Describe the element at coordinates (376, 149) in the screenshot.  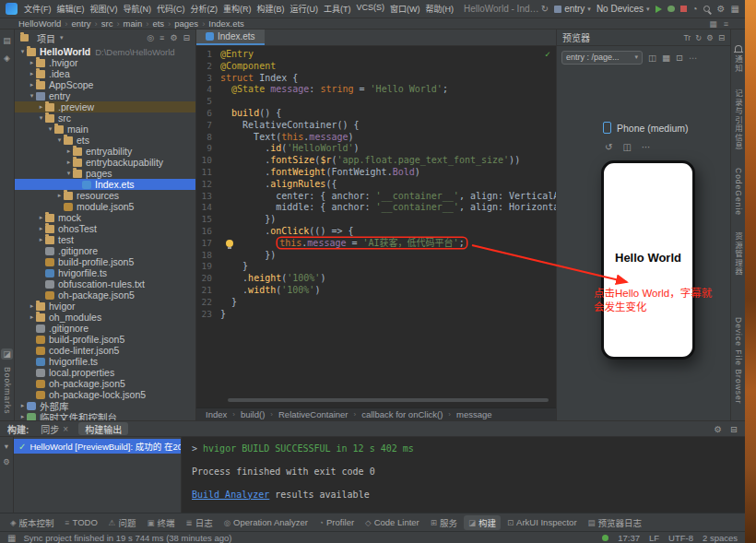
I see `code-line: 9 .id('HelloWorld')` at that location.